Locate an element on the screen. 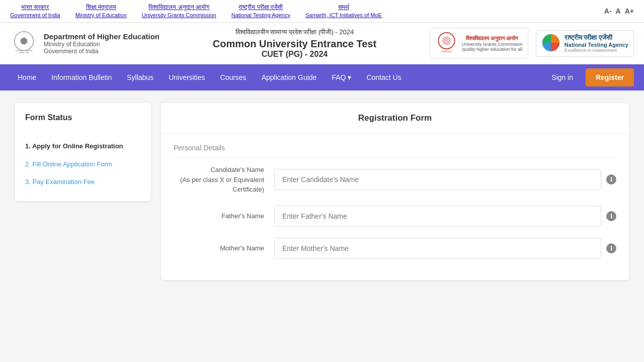  nta-tagline: Excellence in Assessment is located at coordinates (597, 50).